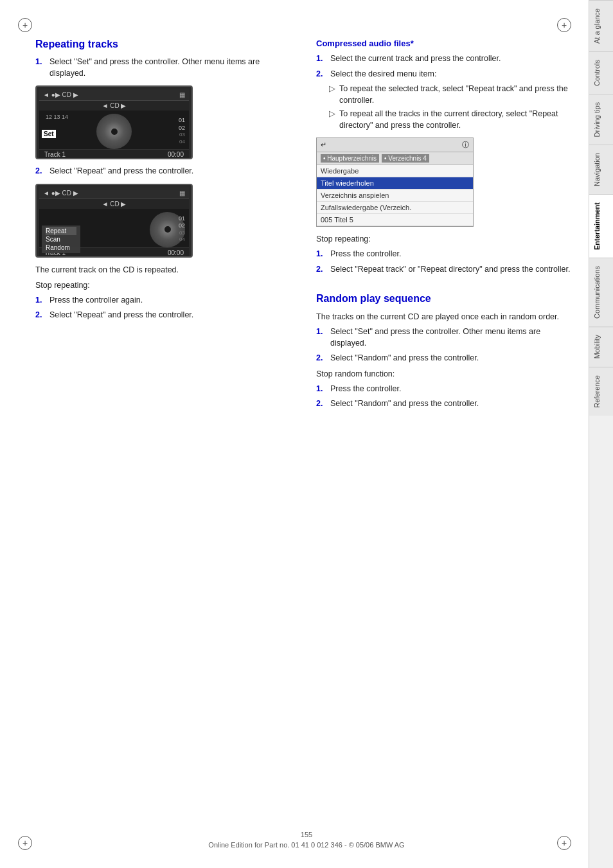 The image size is (613, 868). Describe the element at coordinates (61, 231) in the screenshot. I see `menu-item-repeat: Repeat` at that location.